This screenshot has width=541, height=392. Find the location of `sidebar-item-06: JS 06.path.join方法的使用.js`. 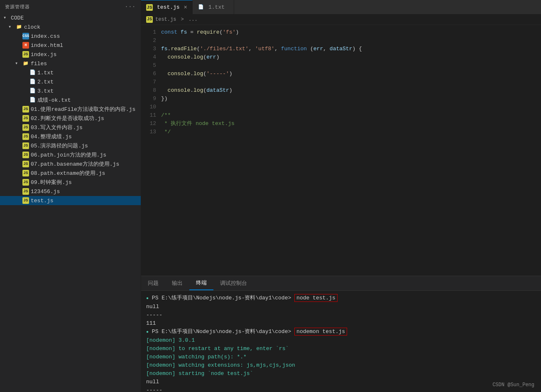

sidebar-item-06: JS 06.path.join方法的使用.js is located at coordinates (71, 155).